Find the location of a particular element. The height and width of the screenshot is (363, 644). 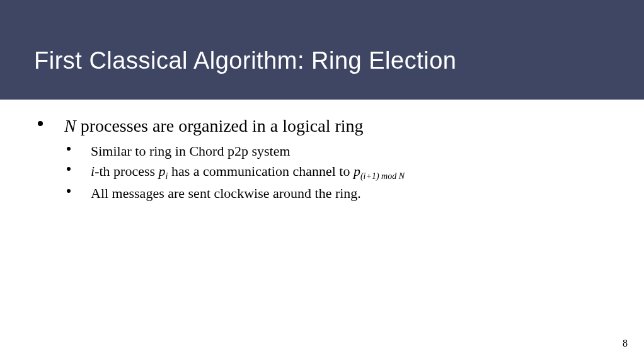

outer-text-rest: processes are organized in a logical rin… is located at coordinates (220, 126).